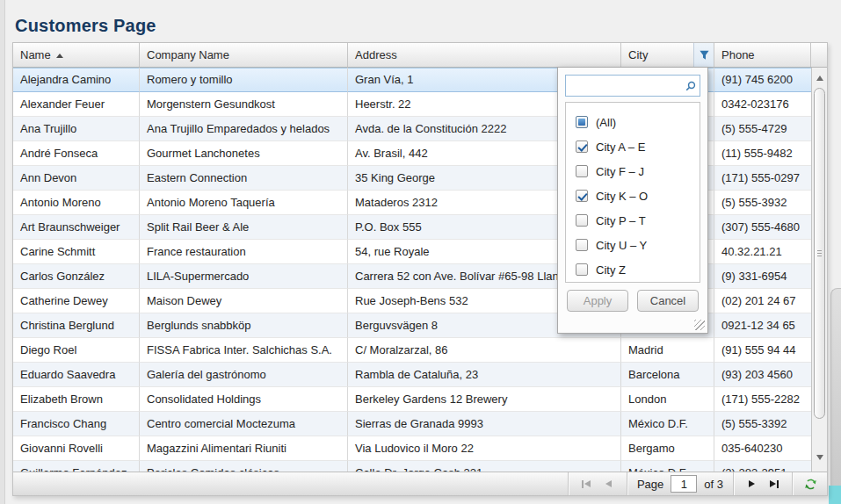  I want to click on background-teal-accent, so click(835, 495).